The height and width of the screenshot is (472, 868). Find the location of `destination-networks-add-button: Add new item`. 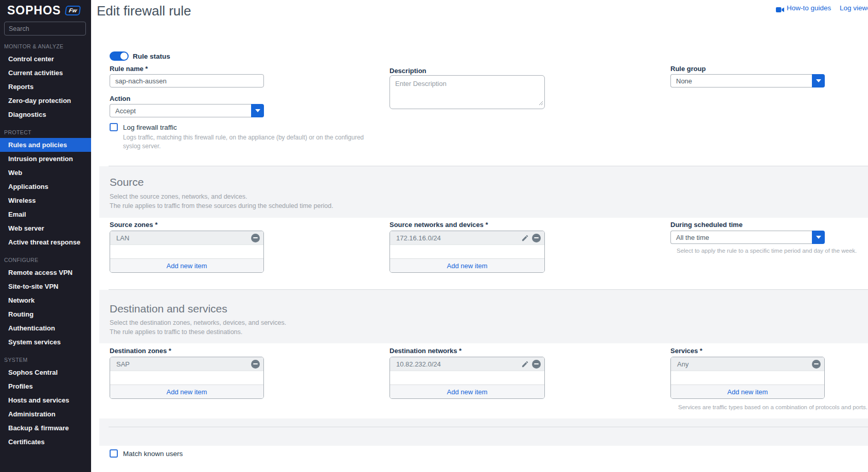

destination-networks-add-button: Add new item is located at coordinates (467, 391).